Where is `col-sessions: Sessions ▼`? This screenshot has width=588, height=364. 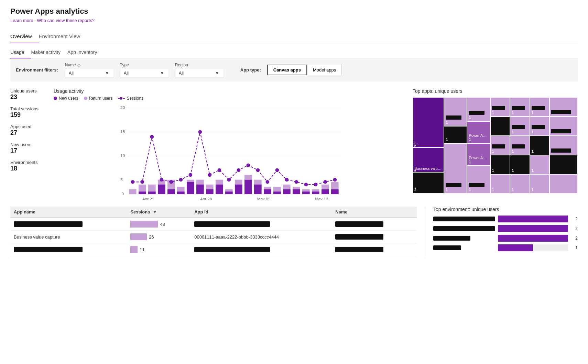 col-sessions: Sessions ▼ is located at coordinates (159, 212).